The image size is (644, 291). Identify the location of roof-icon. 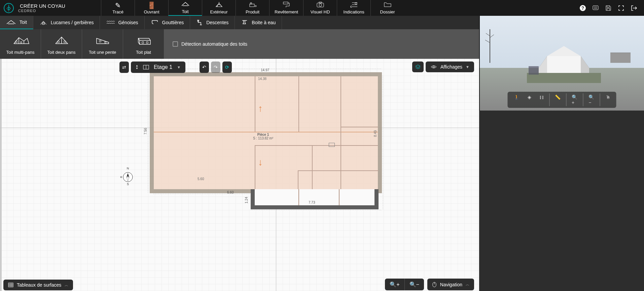
(185, 5).